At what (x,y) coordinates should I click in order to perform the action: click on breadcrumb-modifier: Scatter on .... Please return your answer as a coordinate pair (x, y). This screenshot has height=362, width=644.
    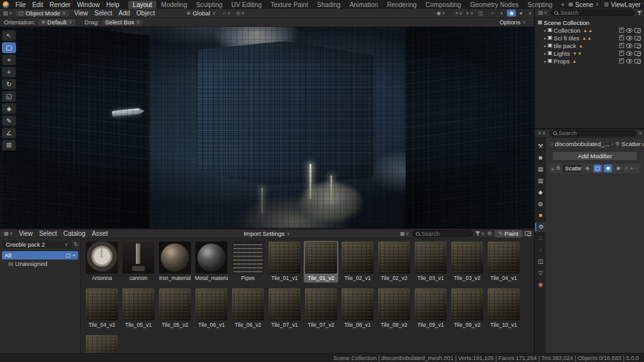
    Looking at the image, I should click on (633, 144).